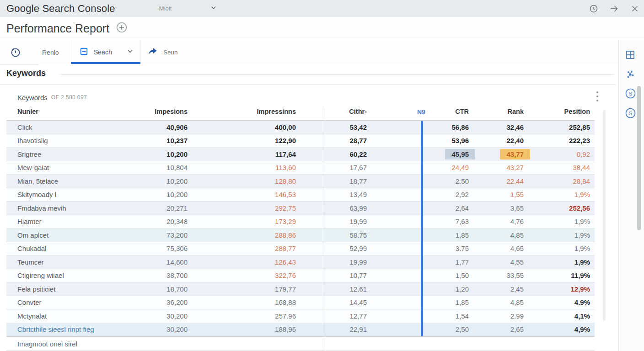 The width and height of the screenshot is (644, 351). What do you see at coordinates (301, 330) in the screenshot?
I see `table-row: Cbrtcthile sieesl rinpt fieg30,200188,96…` at bounding box center [301, 330].